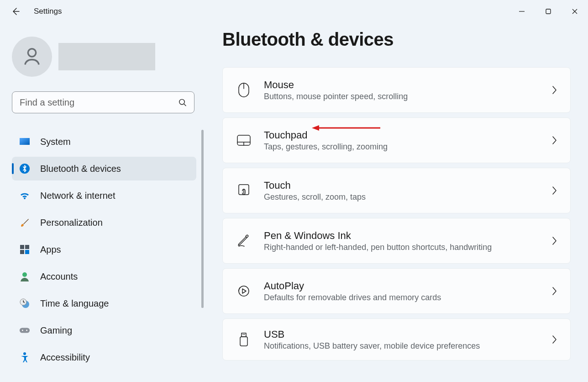 This screenshot has height=382, width=588. What do you see at coordinates (396, 90) in the screenshot?
I see `card-mouse: Mouse Buttons, mouse pointer speed, scro…` at bounding box center [396, 90].